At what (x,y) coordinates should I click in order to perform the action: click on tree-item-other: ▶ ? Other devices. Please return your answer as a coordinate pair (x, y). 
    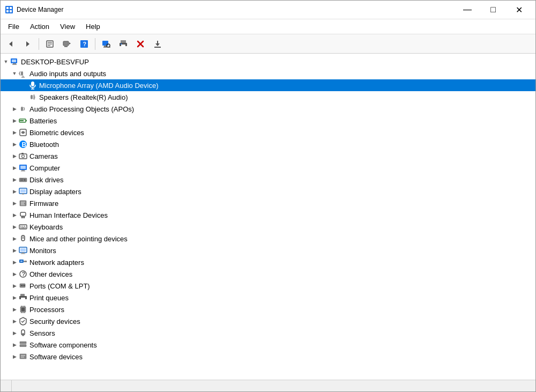
    Looking at the image, I should click on (268, 274).